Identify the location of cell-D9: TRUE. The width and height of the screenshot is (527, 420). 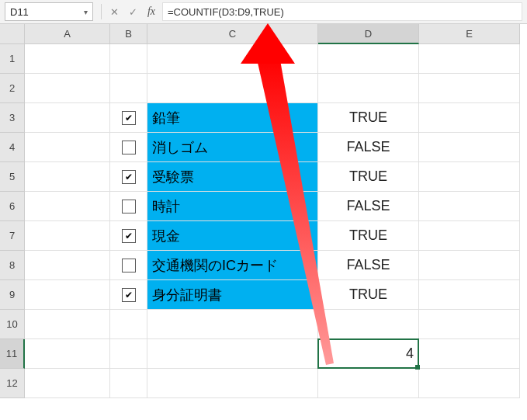
(369, 295).